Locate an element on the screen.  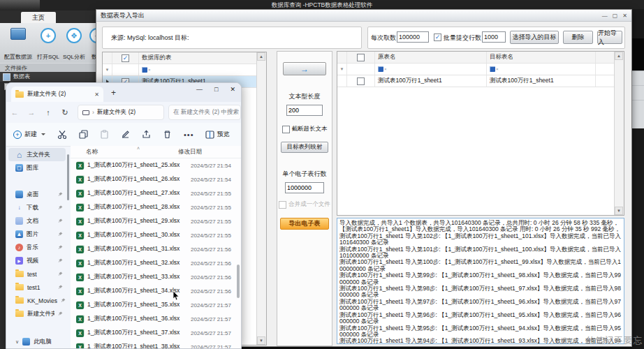
refresh-icon: ↻ is located at coordinates (65, 113).